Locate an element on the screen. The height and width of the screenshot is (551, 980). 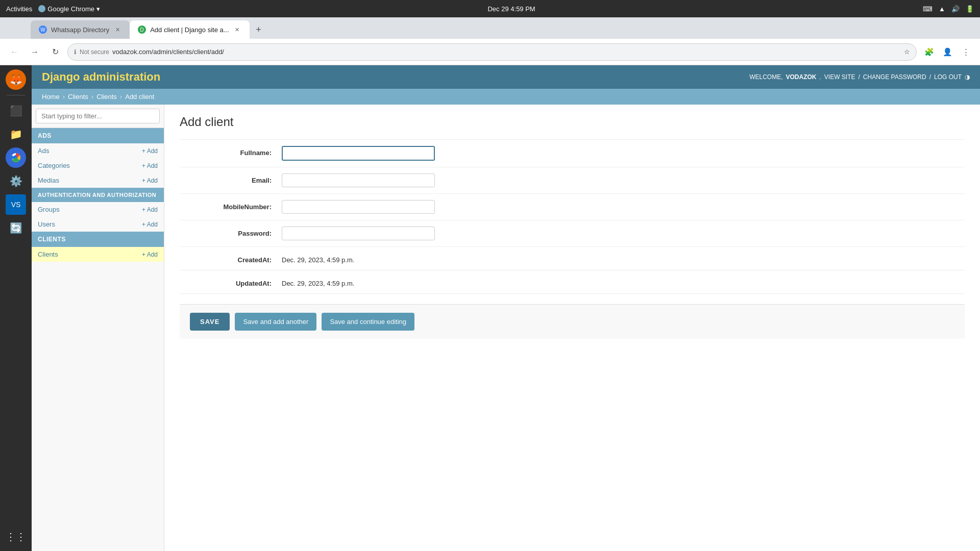
save-button: SAVE is located at coordinates (210, 321).